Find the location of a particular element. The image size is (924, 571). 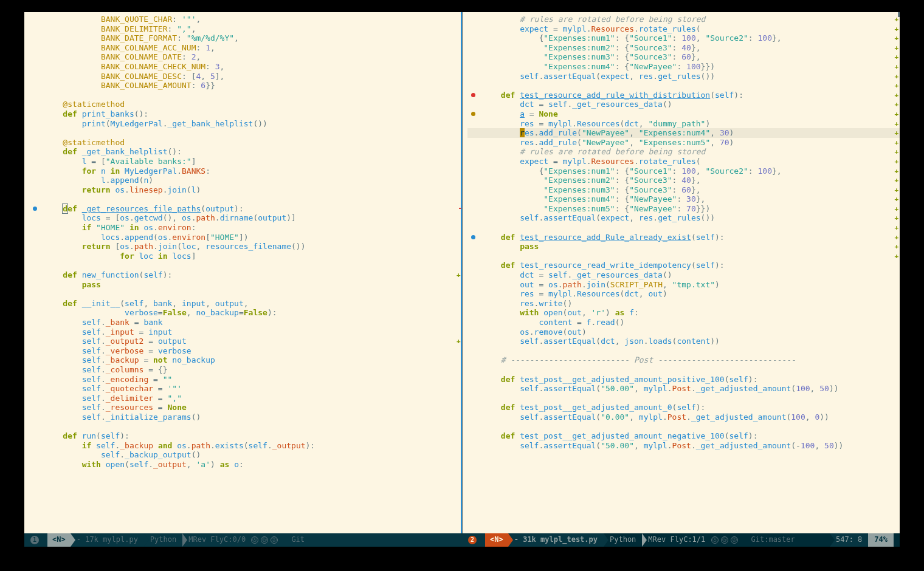

code-line: BANK_COLNAME_ACC_NUM: 1, is located at coordinates (246, 48).